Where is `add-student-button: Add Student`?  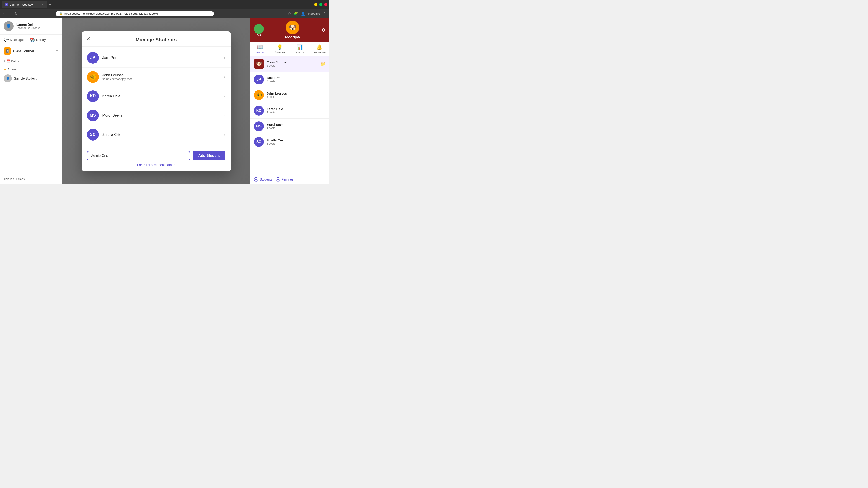 add-student-button: Add Student is located at coordinates (209, 156).